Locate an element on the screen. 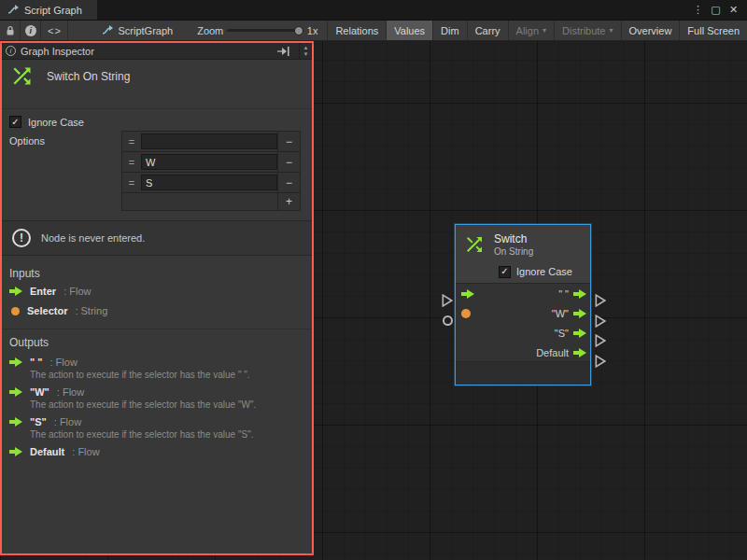 This screenshot has height=560, width=747. code-preview-button: <> is located at coordinates (54, 30).